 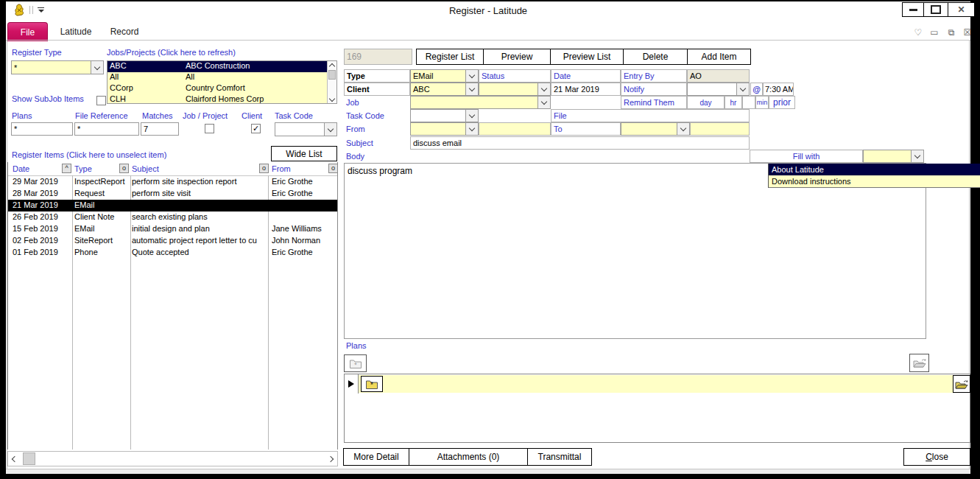 I want to click on subject-field: discuss email, so click(x=580, y=143).